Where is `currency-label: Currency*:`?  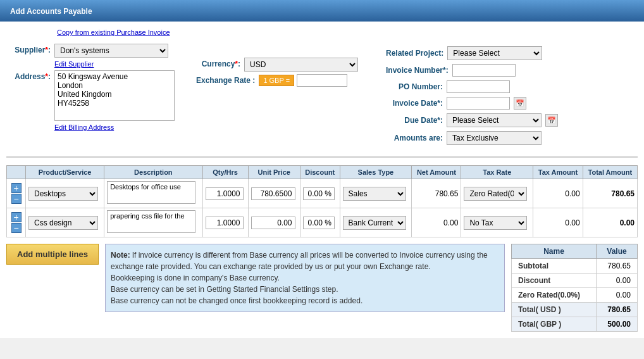 currency-label: Currency*: is located at coordinates (218, 63).